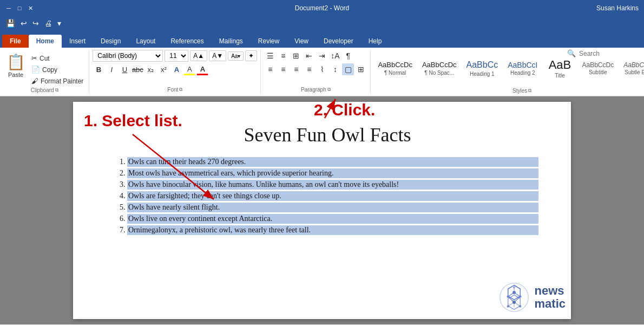  Describe the element at coordinates (322, 39) in the screenshot. I see `ribbon-tabs-bar: File Home Insert Design Layout Reference…` at that location.